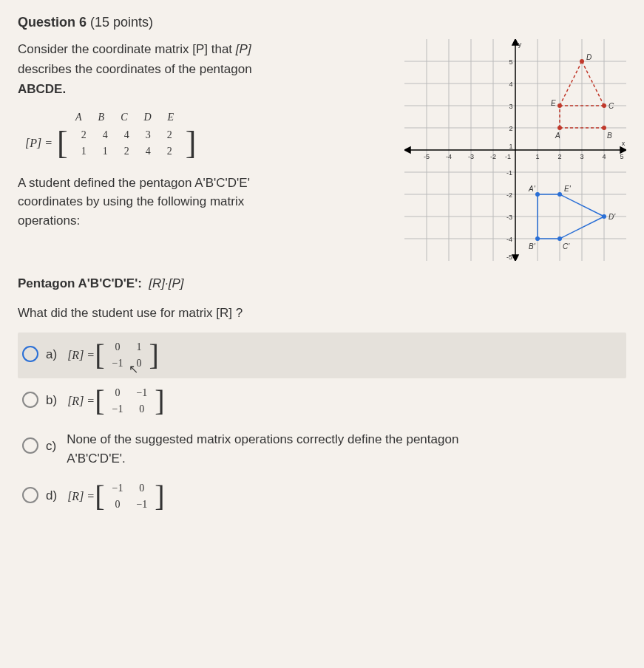 Image resolution: width=644 pixels, height=668 pixels. Describe the element at coordinates (30, 354) in the screenshot. I see `radio-a` at that location.